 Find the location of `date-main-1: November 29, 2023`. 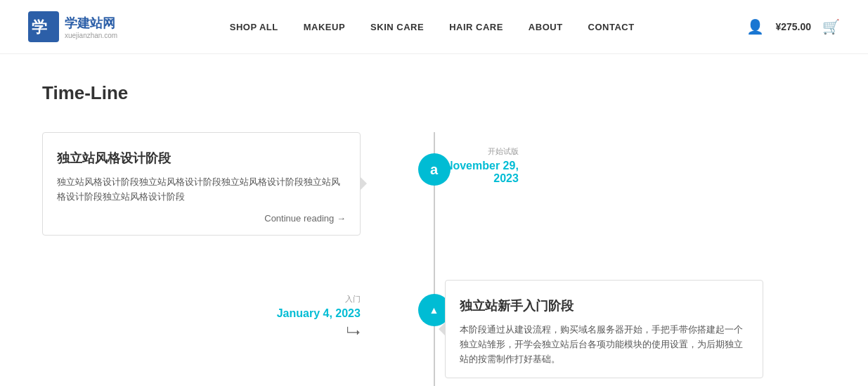

date-main-1: November 29, 2023 is located at coordinates (482, 172).